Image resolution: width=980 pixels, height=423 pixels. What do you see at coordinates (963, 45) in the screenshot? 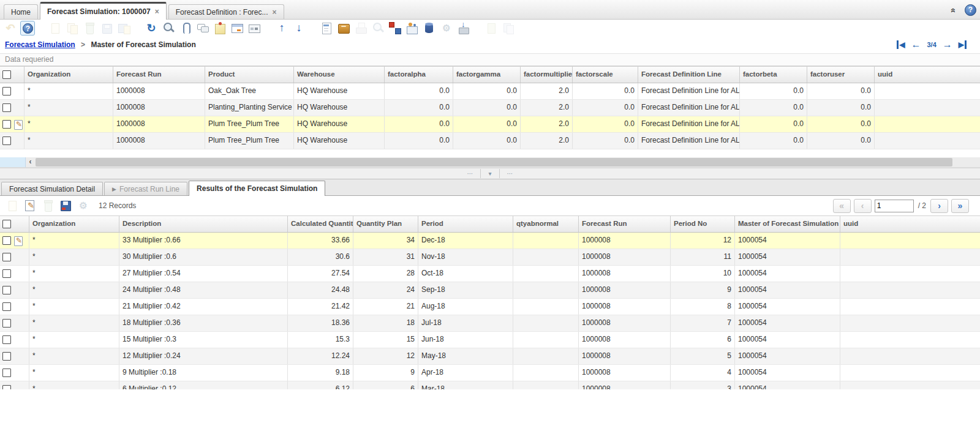
I see `last-record-icon: ▶` at bounding box center [963, 45].